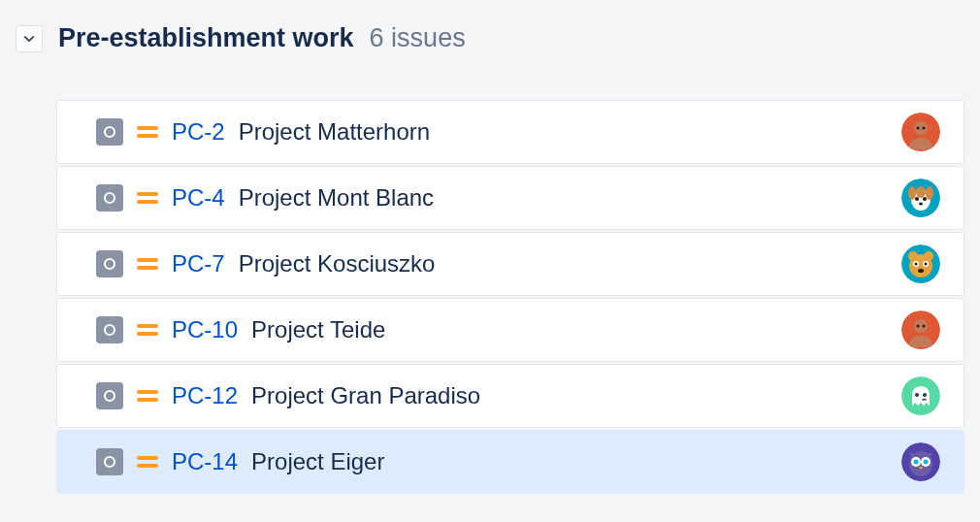  What do you see at coordinates (570, 330) in the screenshot?
I see `issue-title: Project Teide` at bounding box center [570, 330].